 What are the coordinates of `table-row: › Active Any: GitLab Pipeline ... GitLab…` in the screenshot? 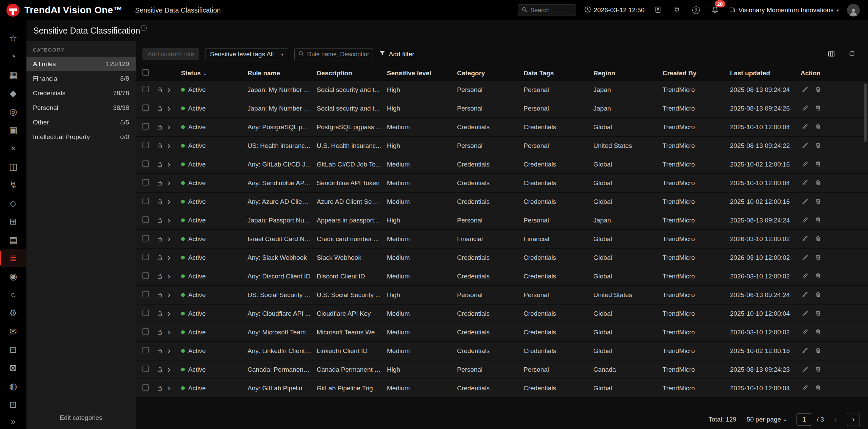 It's located at (502, 389).